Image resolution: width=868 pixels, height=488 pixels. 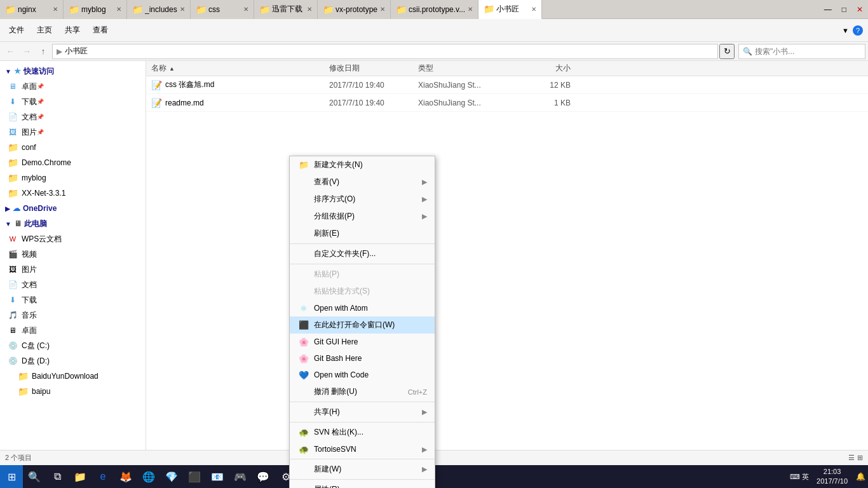 I want to click on cm-undo-label: 撤消 删除(U), so click(x=361, y=391).